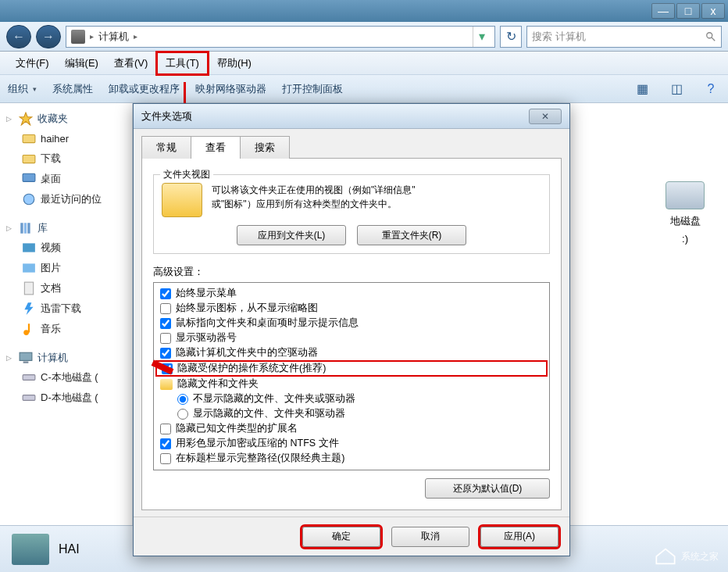 The image size is (728, 572). Describe the element at coordinates (131, 63) in the screenshot. I see `menu-view: 查看(V)` at that location.